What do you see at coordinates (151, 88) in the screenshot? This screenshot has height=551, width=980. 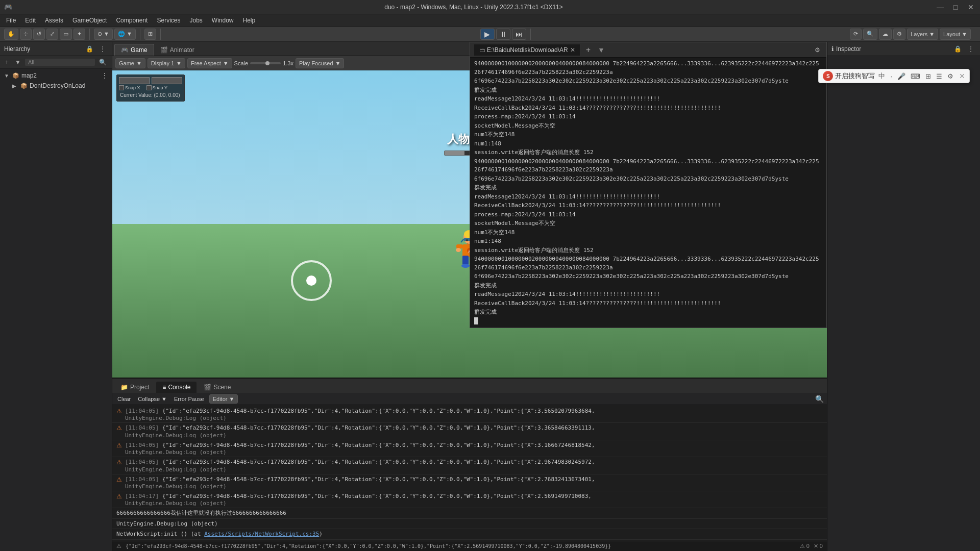 I see `game-ui-row2: Snap X Snap Y` at bounding box center [151, 88].